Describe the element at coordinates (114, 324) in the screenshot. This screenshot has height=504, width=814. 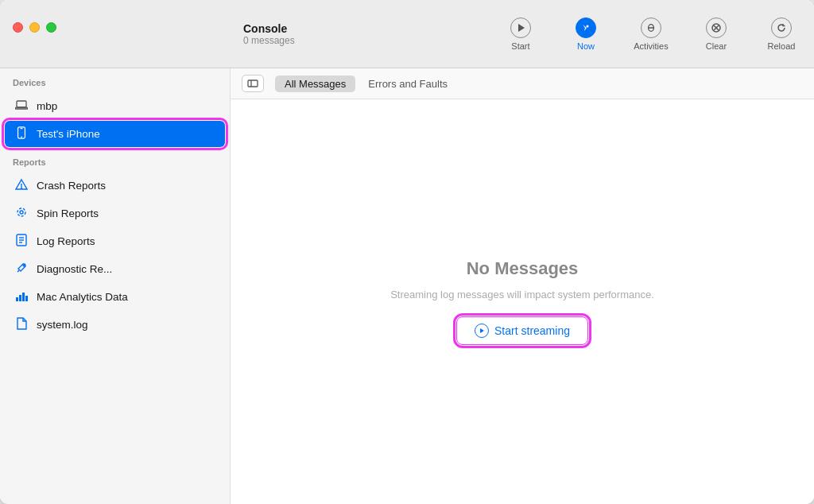
I see `sidebar-item-system-log: system.log` at that location.